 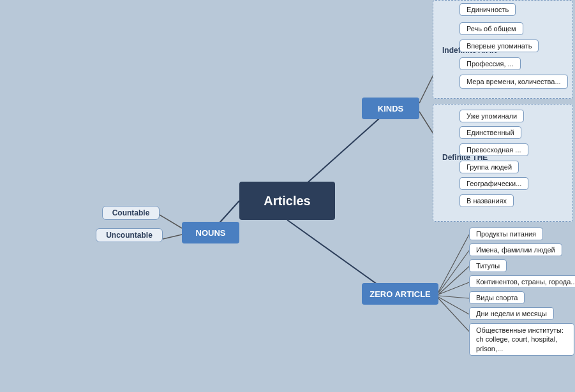 What do you see at coordinates (522, 282) in the screenshot?
I see `zero-item-3: Континентов, страны, города...` at bounding box center [522, 282].